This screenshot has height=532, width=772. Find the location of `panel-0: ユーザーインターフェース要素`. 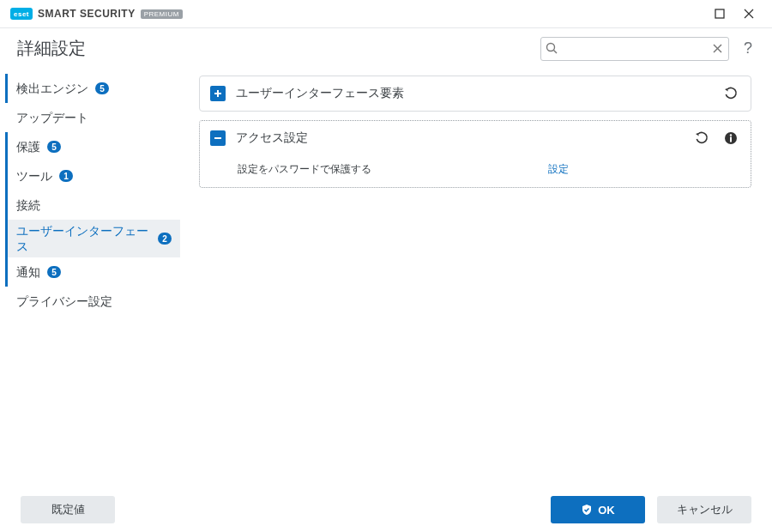

panel-0: ユーザーインターフェース要素 is located at coordinates (475, 94).